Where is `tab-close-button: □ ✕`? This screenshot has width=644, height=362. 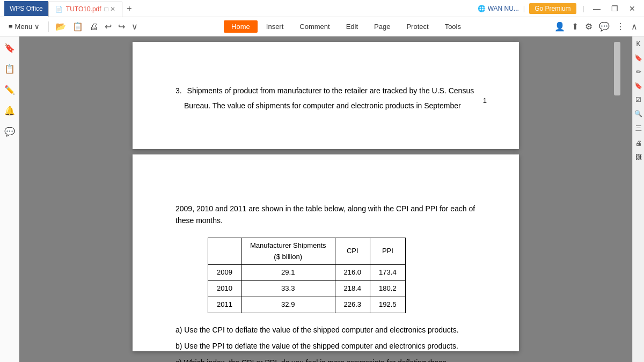
tab-close-button: □ ✕ is located at coordinates (111, 9).